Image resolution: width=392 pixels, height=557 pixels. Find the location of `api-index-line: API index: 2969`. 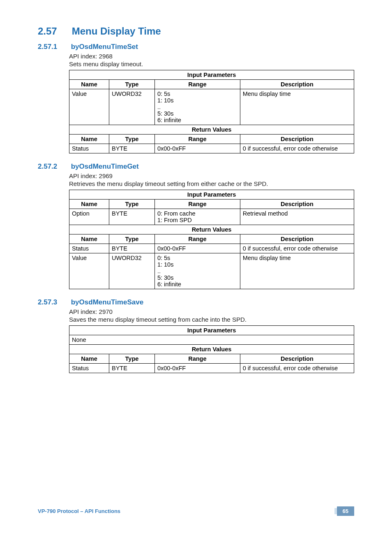

api-index-line: API index: 2969 is located at coordinates (212, 176).